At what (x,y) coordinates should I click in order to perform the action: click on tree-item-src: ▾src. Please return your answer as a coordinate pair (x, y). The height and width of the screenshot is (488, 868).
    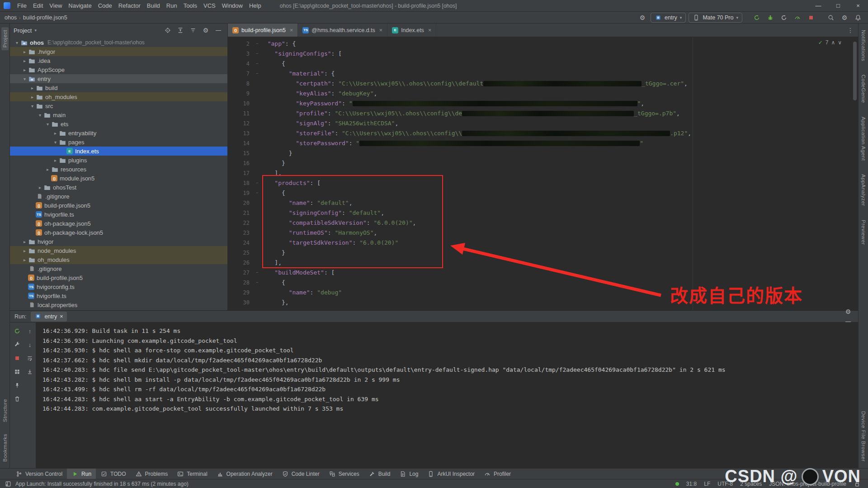
    Looking at the image, I should click on (118, 106).